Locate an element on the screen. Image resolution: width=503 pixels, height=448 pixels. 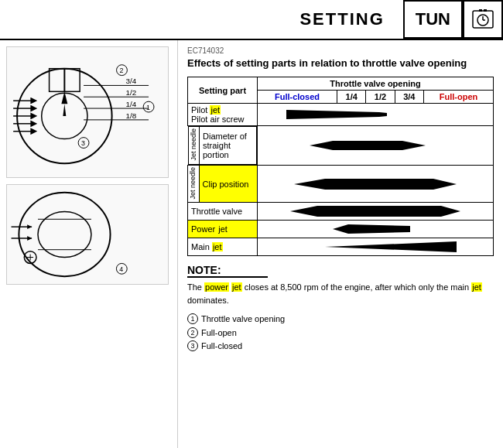
table-row: Jet needle Clip position is located at coordinates (340, 184).